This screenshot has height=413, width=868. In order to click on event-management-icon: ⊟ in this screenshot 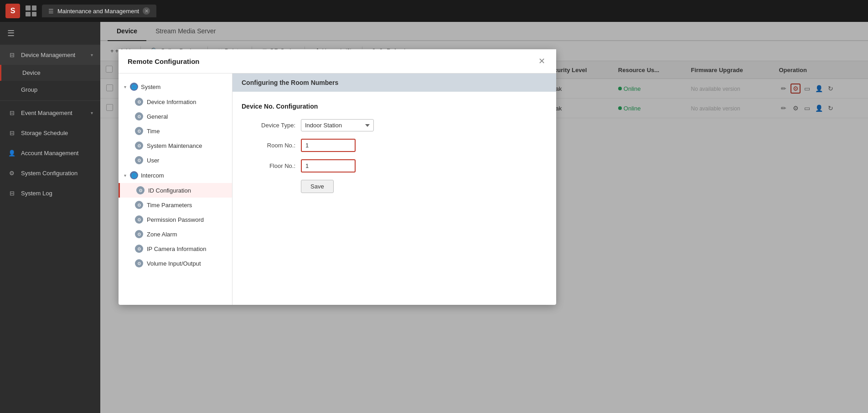, I will do `click(12, 113)`.